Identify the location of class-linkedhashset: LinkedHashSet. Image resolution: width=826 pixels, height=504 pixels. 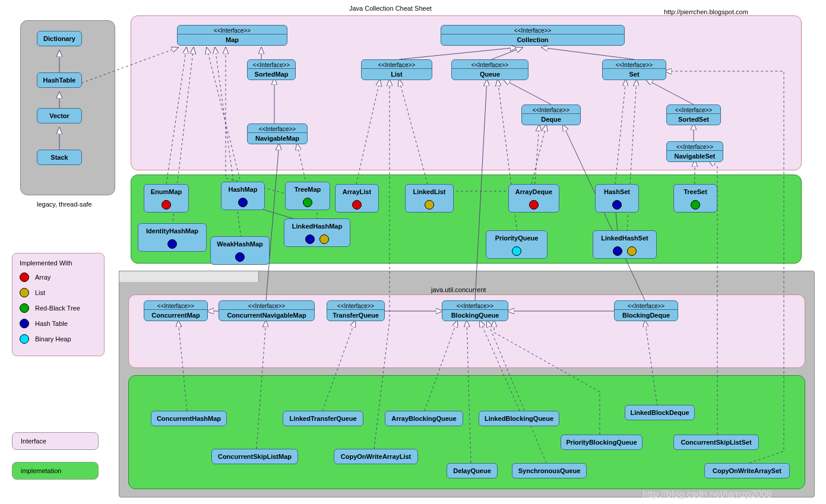
(625, 245).